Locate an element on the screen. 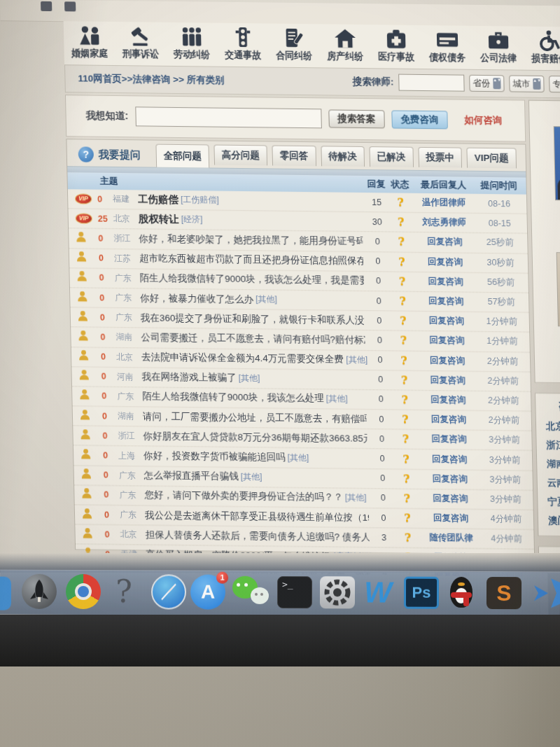 The image size is (560, 747). how-to-consult-link: 如何咨询 is located at coordinates (483, 120).